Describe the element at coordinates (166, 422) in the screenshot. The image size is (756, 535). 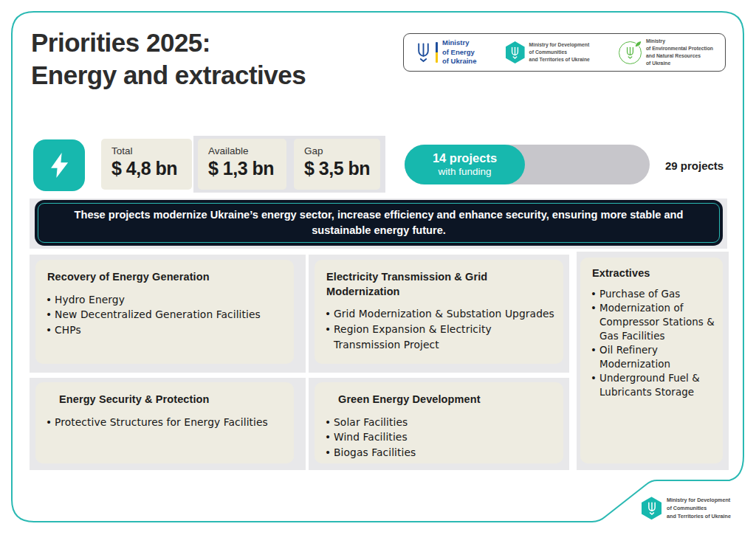
I see `list-item: Protective Structures for Energy Facilit…` at that location.